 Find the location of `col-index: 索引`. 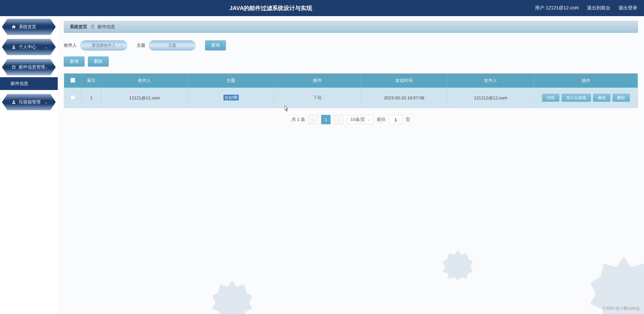

col-index: 索引 is located at coordinates (91, 81).